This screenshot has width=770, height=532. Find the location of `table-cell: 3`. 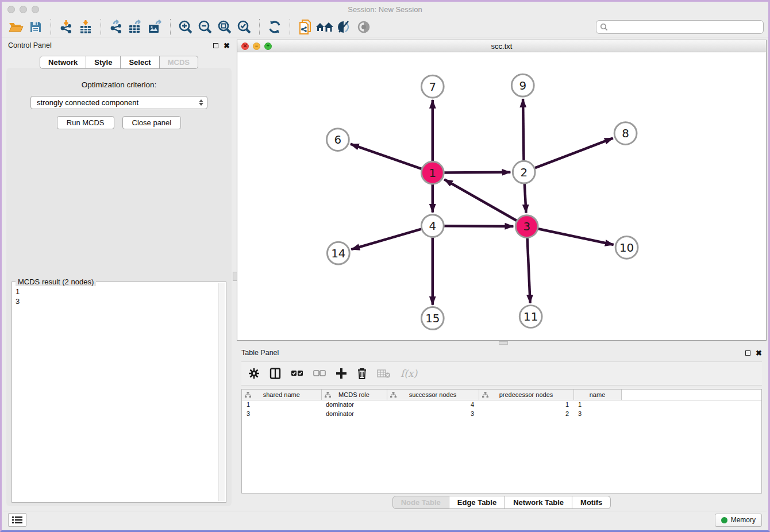

table-cell: 3 is located at coordinates (282, 414).